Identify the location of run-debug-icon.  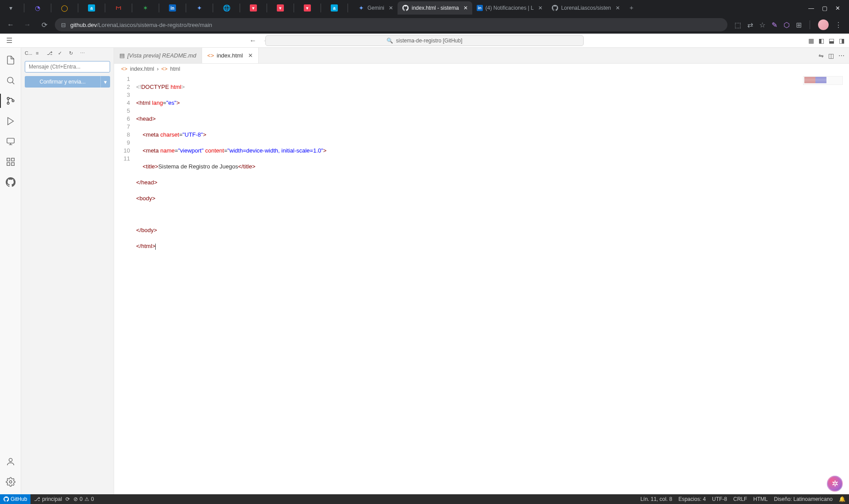
(11, 121).